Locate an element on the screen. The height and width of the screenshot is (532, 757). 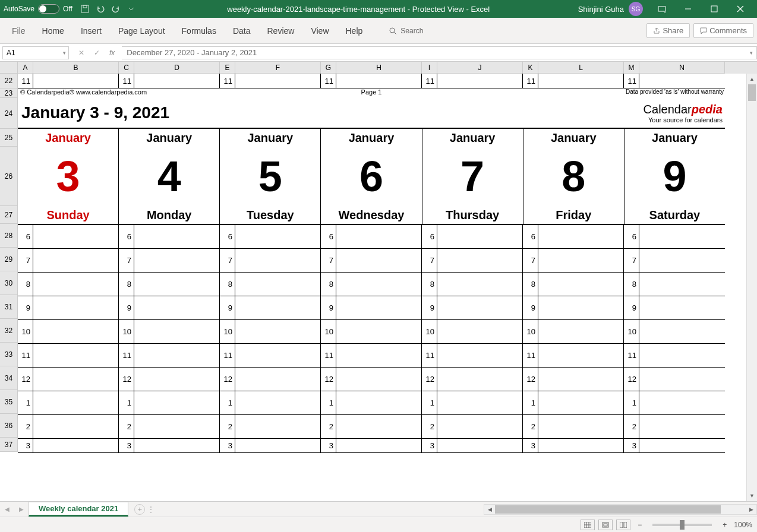
close-icon is located at coordinates (740, 9).